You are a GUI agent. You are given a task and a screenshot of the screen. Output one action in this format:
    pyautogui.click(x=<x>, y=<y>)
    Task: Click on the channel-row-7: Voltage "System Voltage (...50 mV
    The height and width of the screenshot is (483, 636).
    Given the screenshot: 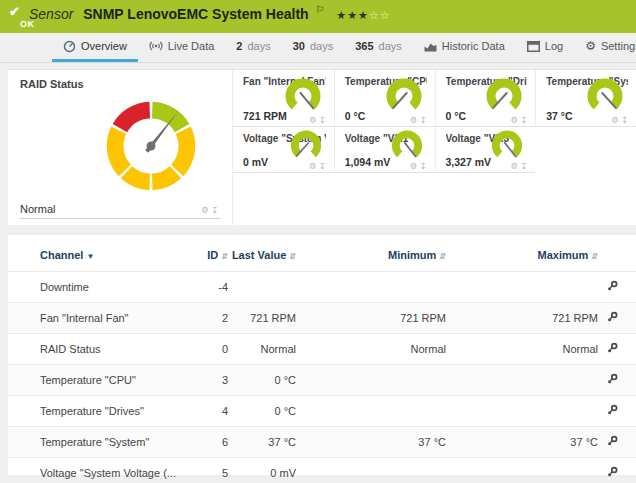 What is the action you would take?
    pyautogui.click(x=322, y=470)
    